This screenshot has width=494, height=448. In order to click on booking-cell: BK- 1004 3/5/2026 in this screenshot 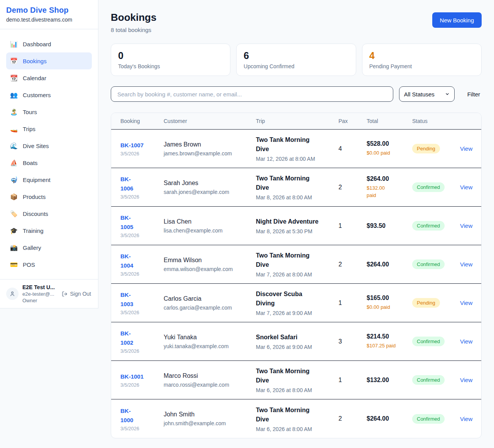, I will do `click(142, 264)`.